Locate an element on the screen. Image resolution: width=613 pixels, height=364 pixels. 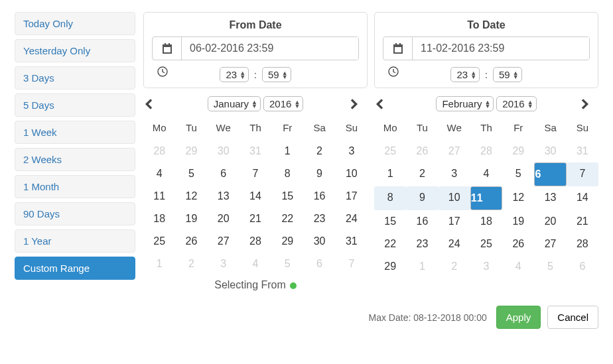
calendar-day: 11 is located at coordinates (486, 198).